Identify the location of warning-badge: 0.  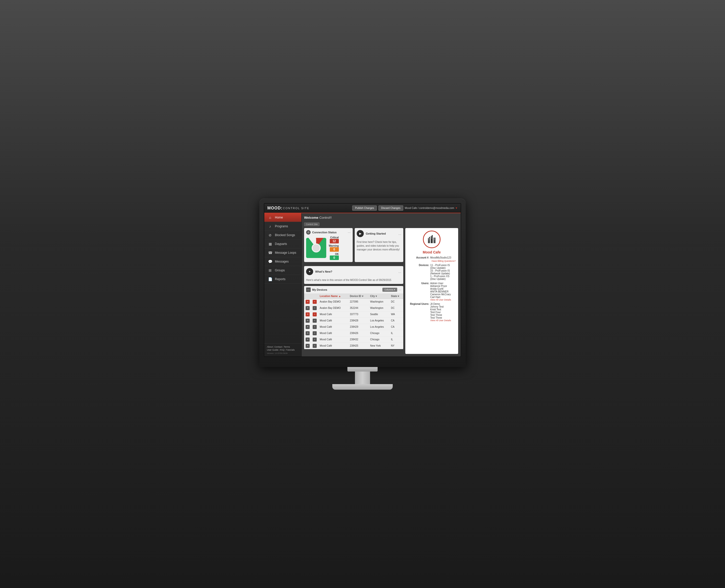
(334, 249).